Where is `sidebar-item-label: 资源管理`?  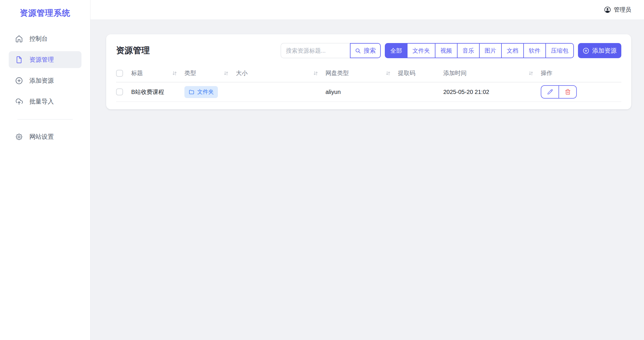
sidebar-item-label: 资源管理 is located at coordinates (42, 60).